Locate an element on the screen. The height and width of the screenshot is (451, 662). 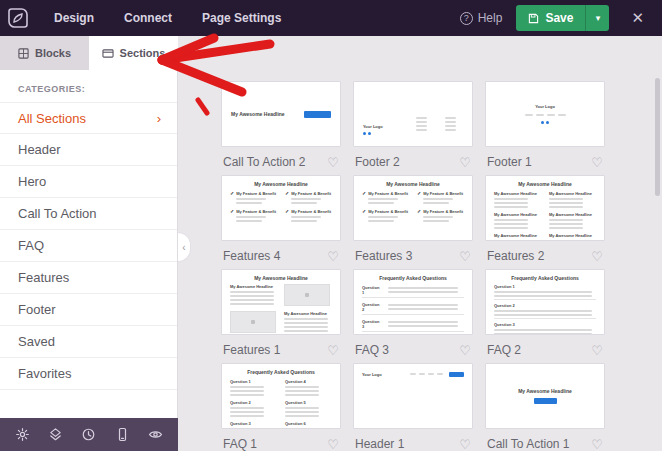
save-disk-icon is located at coordinates (534, 18).